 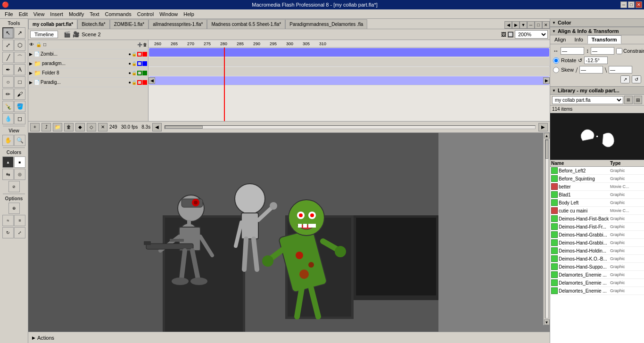 What do you see at coordinates (20, 70) in the screenshot?
I see `text-tool: A` at bounding box center [20, 70].